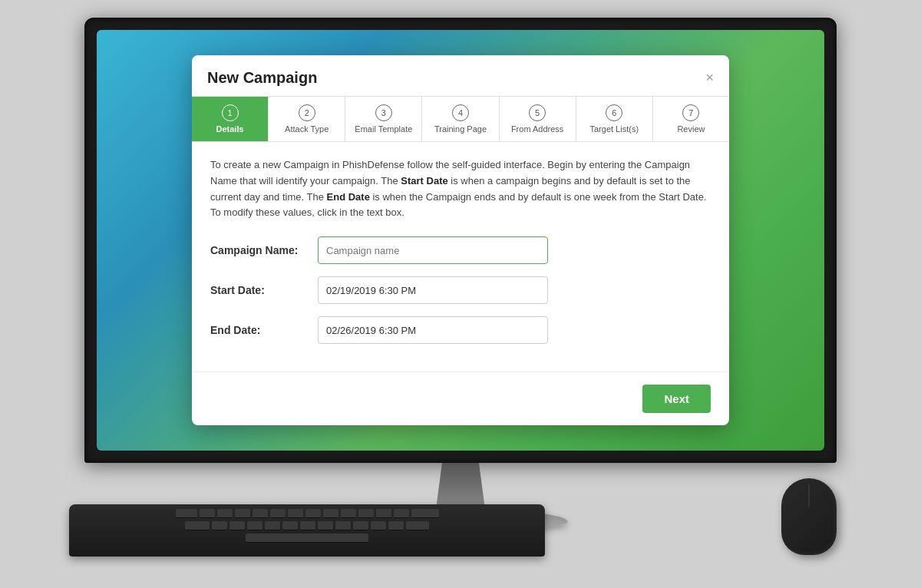  Describe the element at coordinates (691, 129) in the screenshot. I see `step-7-label: Review` at that location.